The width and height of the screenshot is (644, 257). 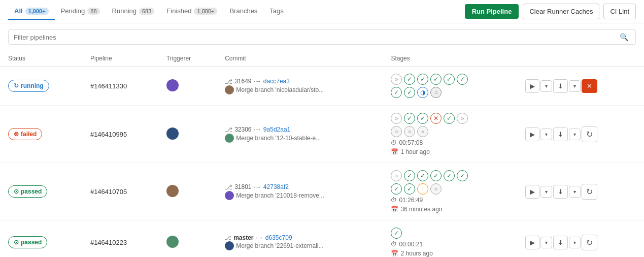 I want to click on stages-row-1: »✓✓✓✓✓, so click(x=450, y=79).